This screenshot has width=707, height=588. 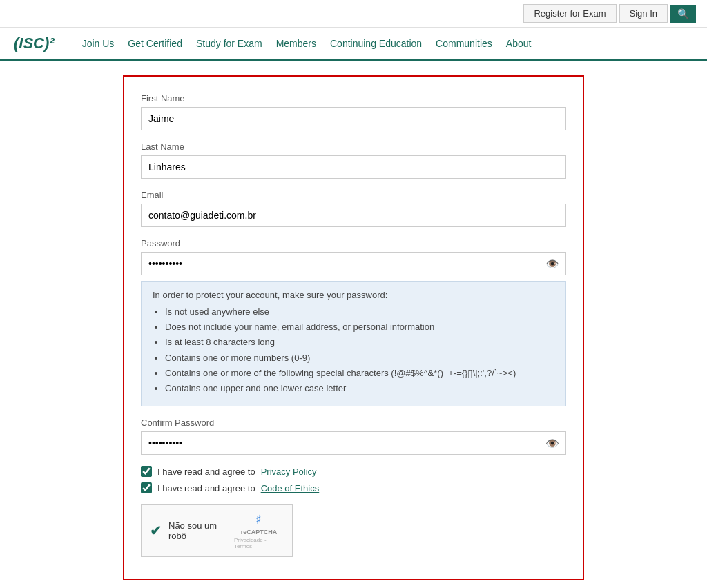 I want to click on first-name-group: First Name, so click(x=354, y=112).